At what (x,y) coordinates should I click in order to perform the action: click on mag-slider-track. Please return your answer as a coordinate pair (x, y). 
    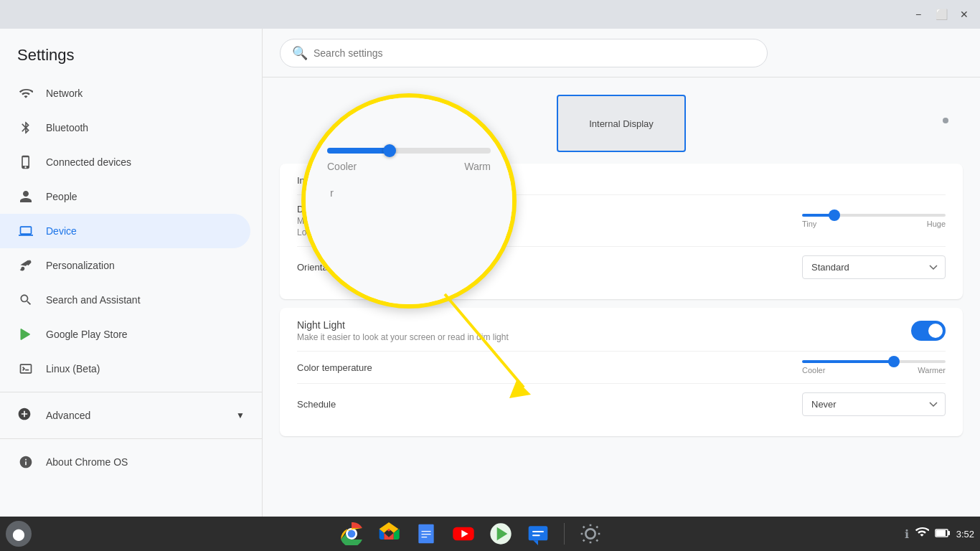
    Looking at the image, I should click on (409, 151).